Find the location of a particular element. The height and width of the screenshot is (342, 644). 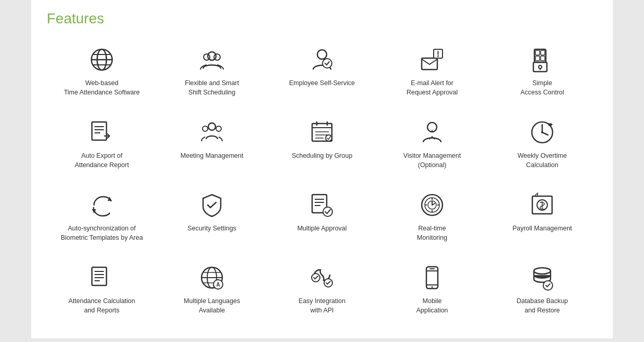

database-icon is located at coordinates (542, 277).